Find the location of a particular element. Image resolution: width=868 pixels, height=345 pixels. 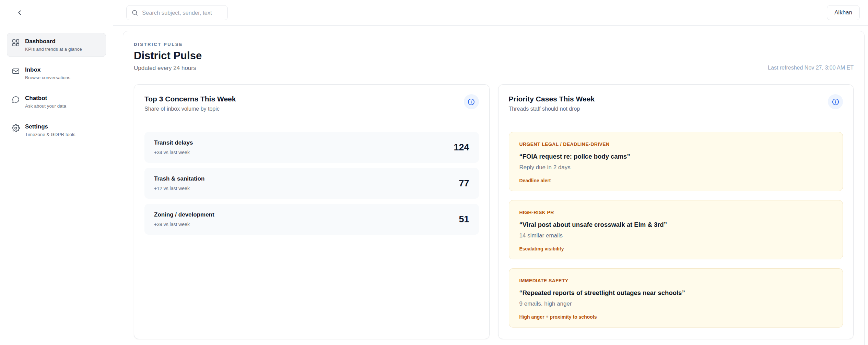

priority-cases-header: Priority Cases This Week Threads staff s… is located at coordinates (676, 103).